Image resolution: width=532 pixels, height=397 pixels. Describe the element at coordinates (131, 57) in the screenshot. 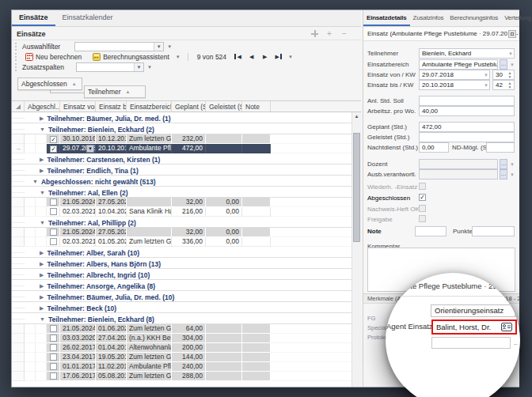

I see `berechnungsassistent-button: Berechnungsassistent` at that location.